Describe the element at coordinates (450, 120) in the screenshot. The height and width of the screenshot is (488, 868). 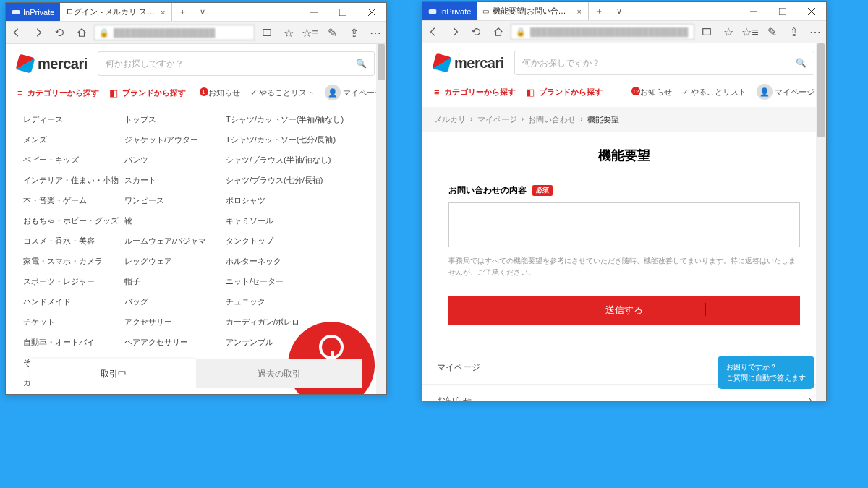
I see `crumb: メルカリ` at that location.